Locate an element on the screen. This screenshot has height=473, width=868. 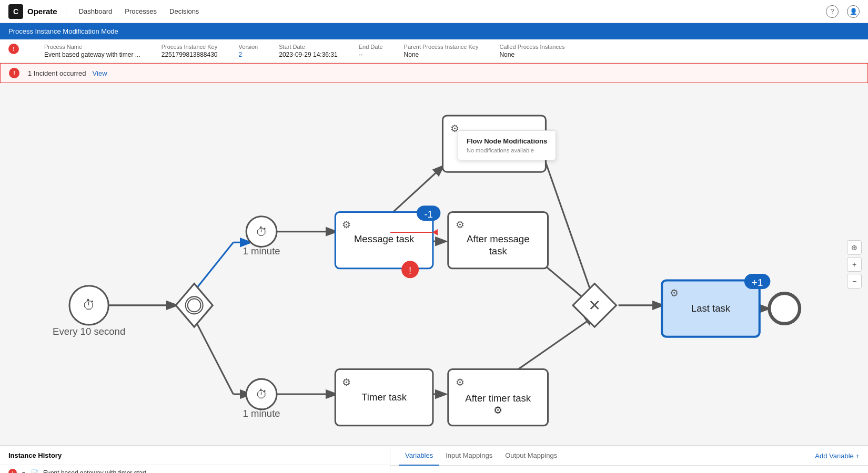
bottom-panel: Instance History ! ▼ 📄 Event based gatew… is located at coordinates (434, 459).